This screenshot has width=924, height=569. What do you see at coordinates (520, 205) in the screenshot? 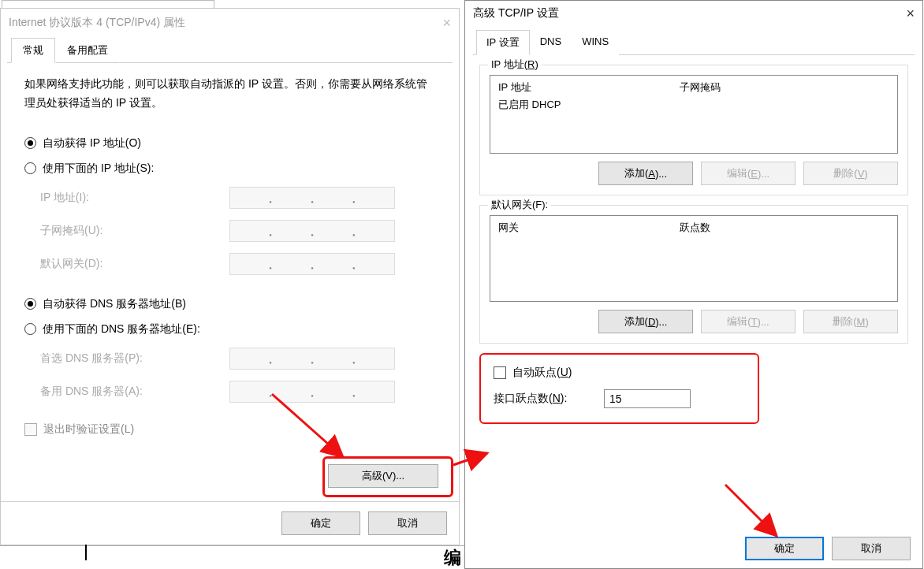
I see `group-gateways-label: 默认网关(F):` at bounding box center [520, 205].